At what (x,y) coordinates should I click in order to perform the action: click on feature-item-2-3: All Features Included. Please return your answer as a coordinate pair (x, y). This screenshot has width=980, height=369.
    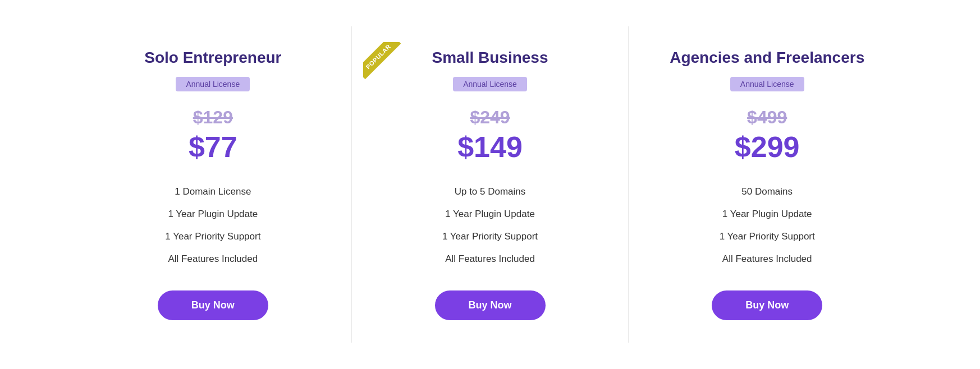
    Looking at the image, I should click on (767, 259).